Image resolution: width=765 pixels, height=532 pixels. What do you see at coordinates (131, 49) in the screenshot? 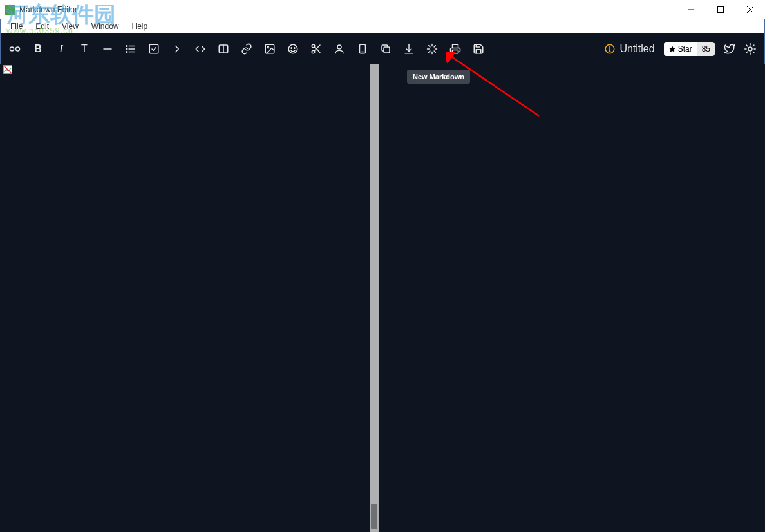
I see `list-button` at bounding box center [131, 49].